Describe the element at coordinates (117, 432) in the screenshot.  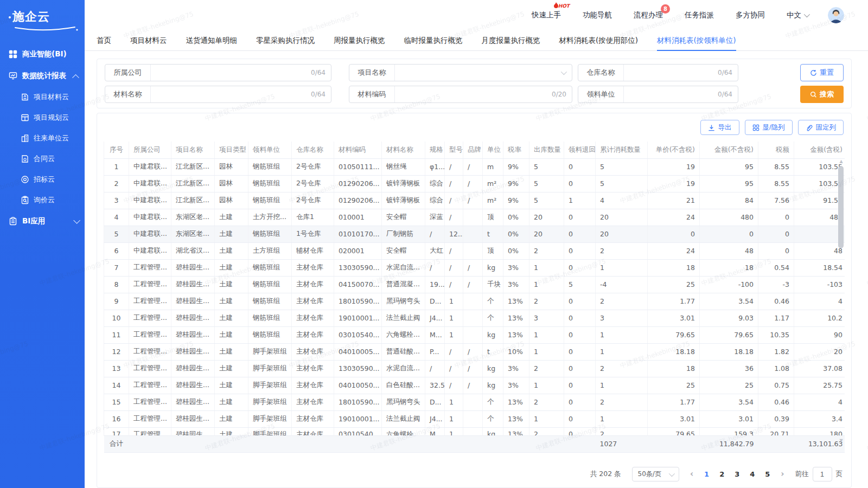
I see `table-cell: 17` at that location.